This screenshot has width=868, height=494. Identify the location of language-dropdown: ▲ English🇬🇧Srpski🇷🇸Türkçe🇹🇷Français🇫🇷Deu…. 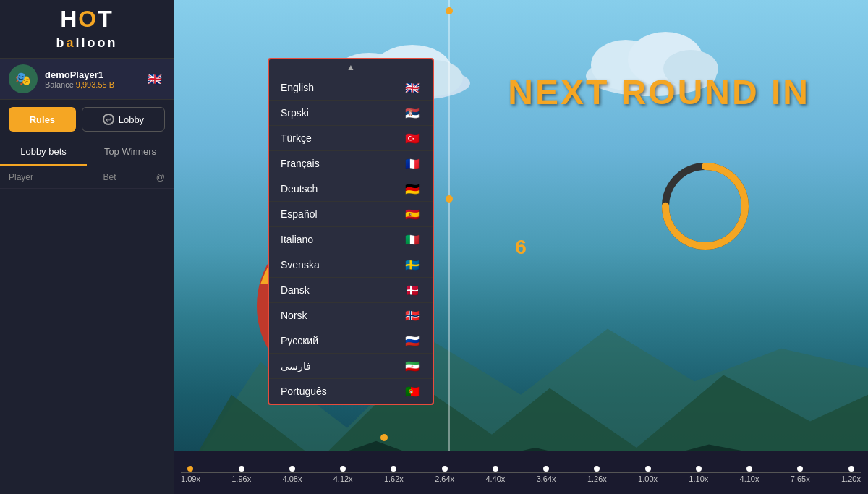
(351, 231).